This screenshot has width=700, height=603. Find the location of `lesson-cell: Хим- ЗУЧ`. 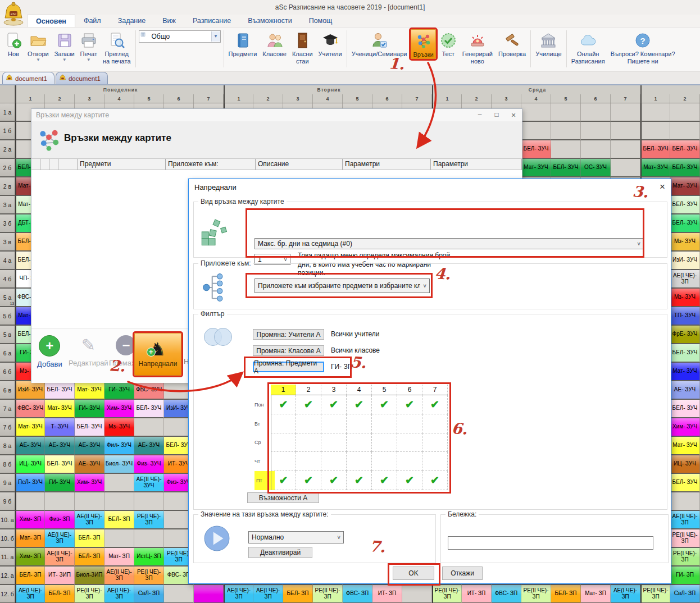

lesson-cell: Хим- ЗУЧ is located at coordinates (90, 483).